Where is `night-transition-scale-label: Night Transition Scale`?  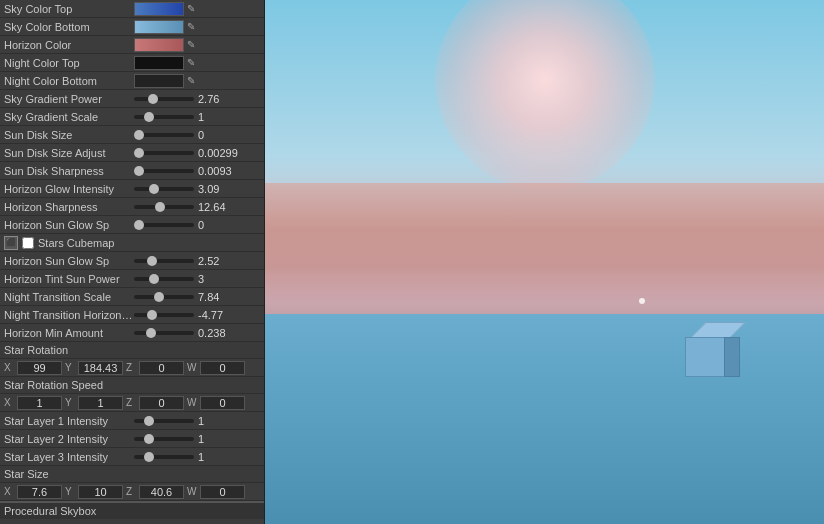
night-transition-scale-label: Night Transition Scale is located at coordinates (69, 297).